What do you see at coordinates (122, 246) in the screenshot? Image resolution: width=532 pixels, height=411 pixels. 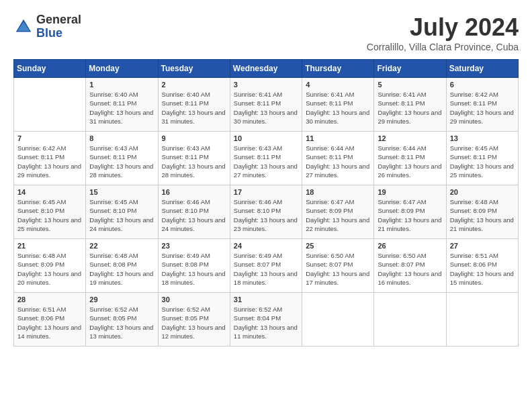 I see `day-number: 22` at bounding box center [122, 246].